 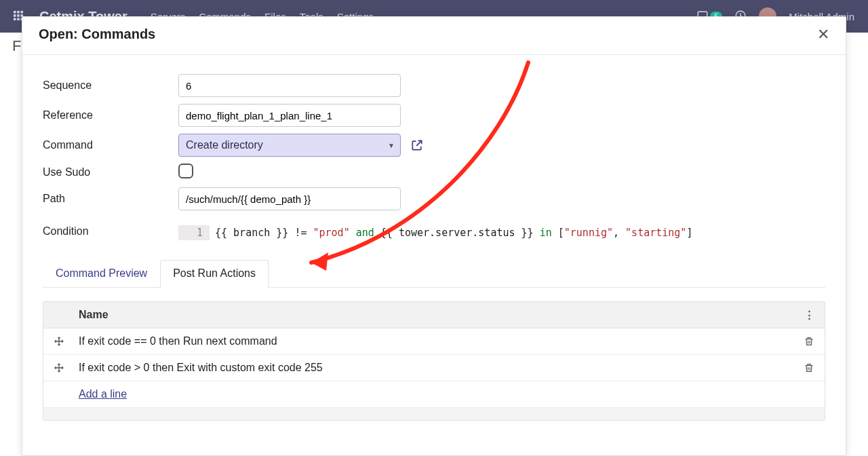 What do you see at coordinates (823, 35) in the screenshot?
I see `close-icon: ✕` at bounding box center [823, 35].